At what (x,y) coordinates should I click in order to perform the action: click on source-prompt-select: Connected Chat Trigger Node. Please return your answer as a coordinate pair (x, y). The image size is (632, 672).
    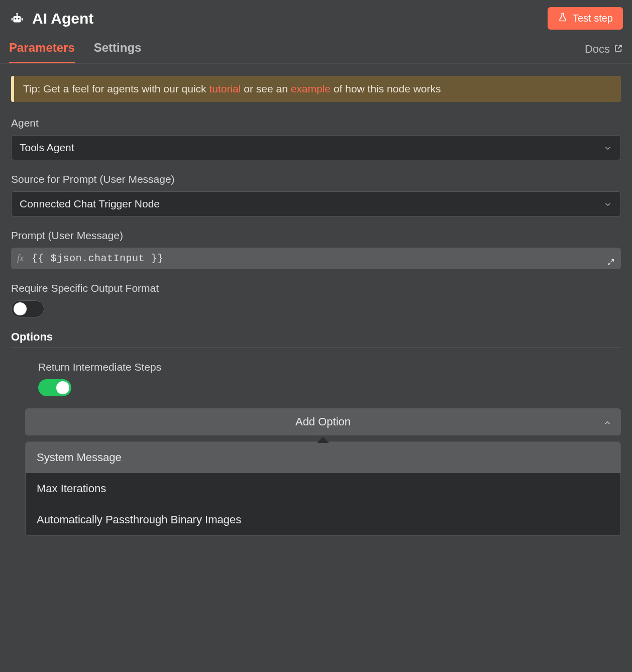
    Looking at the image, I should click on (316, 204).